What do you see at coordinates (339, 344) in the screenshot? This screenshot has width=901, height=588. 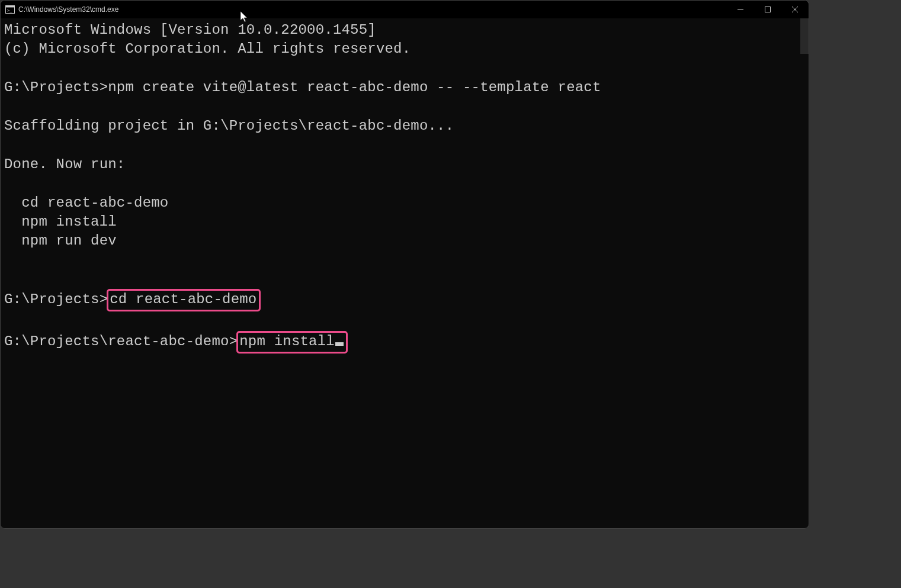 I see `text-cursor` at bounding box center [339, 344].